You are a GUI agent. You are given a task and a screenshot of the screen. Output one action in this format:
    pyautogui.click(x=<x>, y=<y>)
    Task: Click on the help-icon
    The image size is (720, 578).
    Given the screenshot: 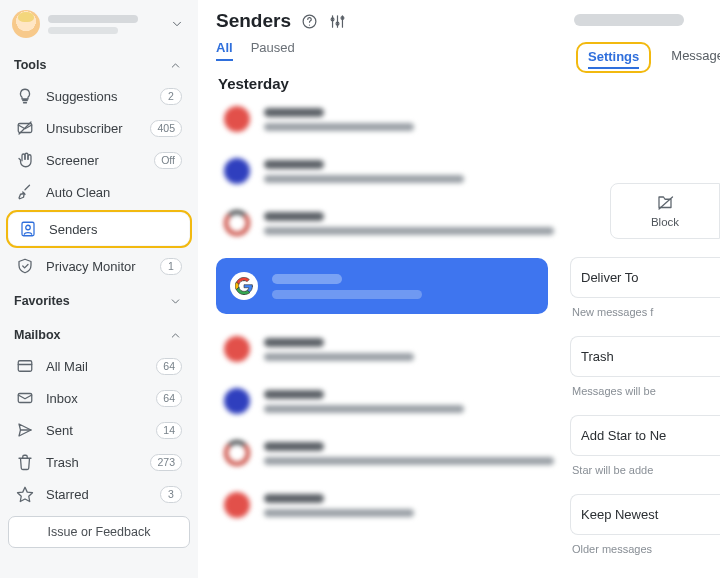 What is the action you would take?
    pyautogui.click(x=310, y=21)
    